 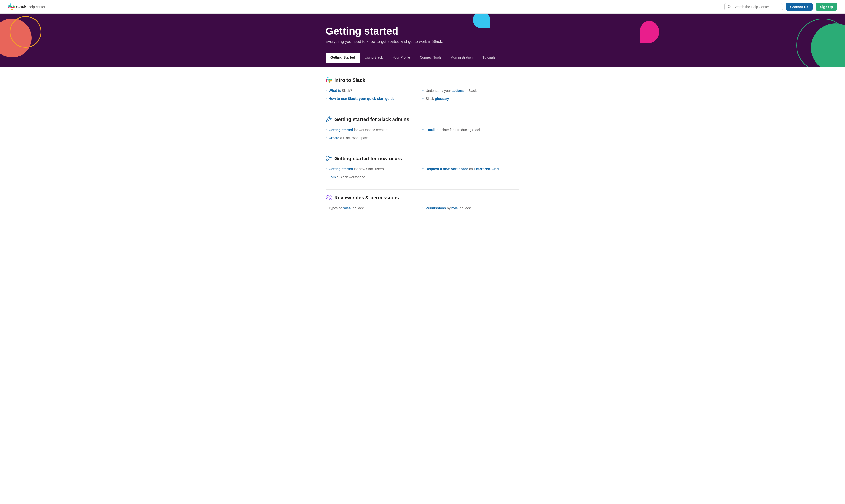 I want to click on links-col-right-roles: • Permissions by role in Slack, so click(x=471, y=209).